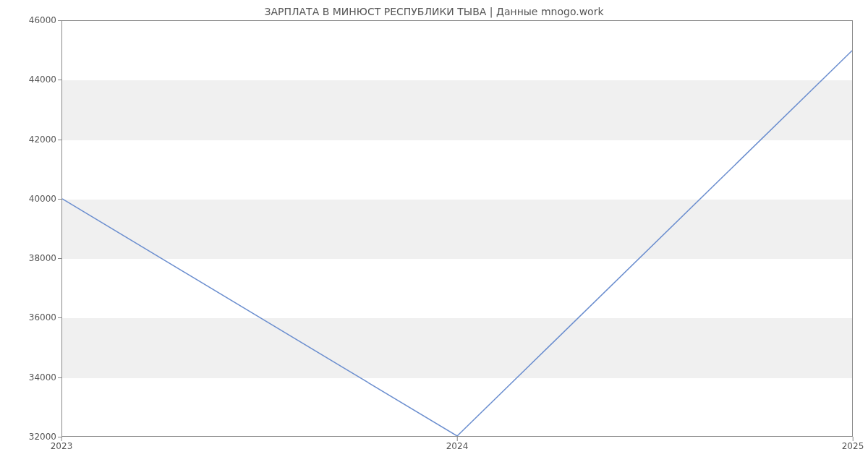  I want to click on y-tick-label: 42000, so click(31, 140).